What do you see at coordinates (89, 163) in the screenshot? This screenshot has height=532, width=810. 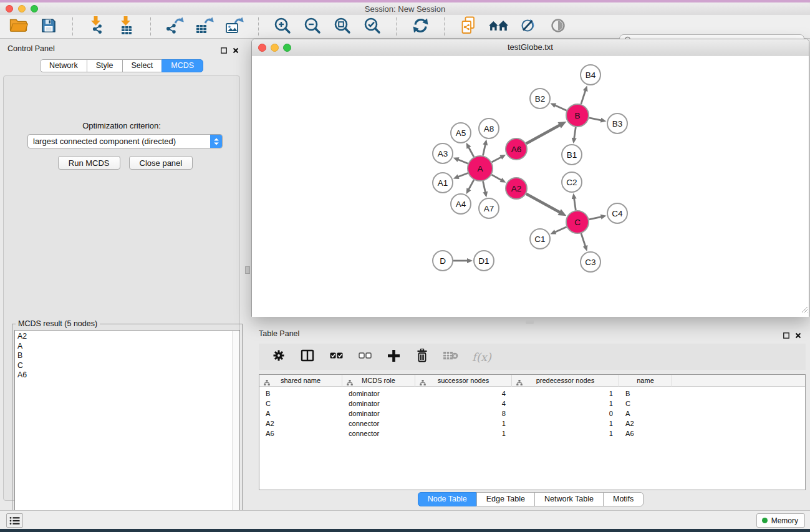 I see `run-mcds-button: Run MCDS` at bounding box center [89, 163].